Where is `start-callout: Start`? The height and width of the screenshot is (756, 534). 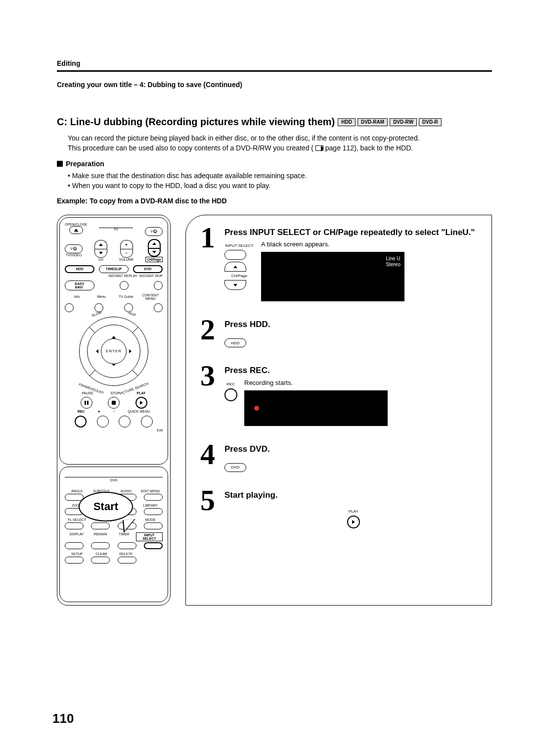
start-callout: Start is located at coordinates (106, 507).